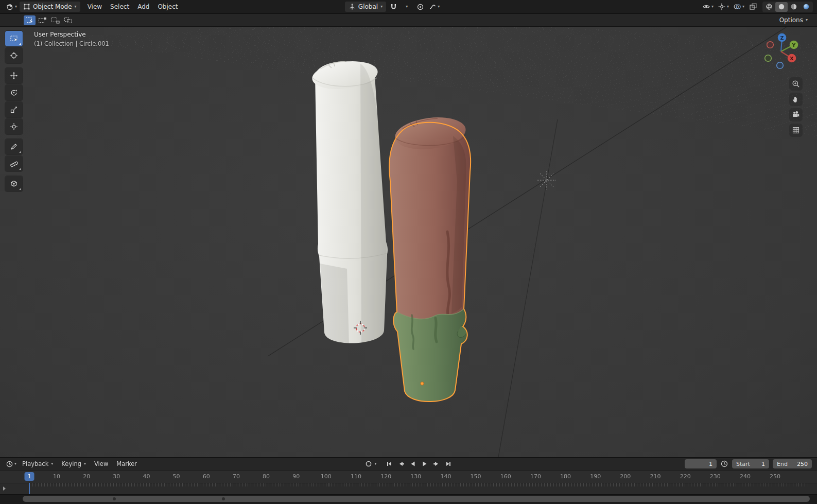 This screenshot has height=504, width=817. What do you see at coordinates (708, 7) in the screenshot?
I see `object-visibility-dropdown: ▾` at bounding box center [708, 7].